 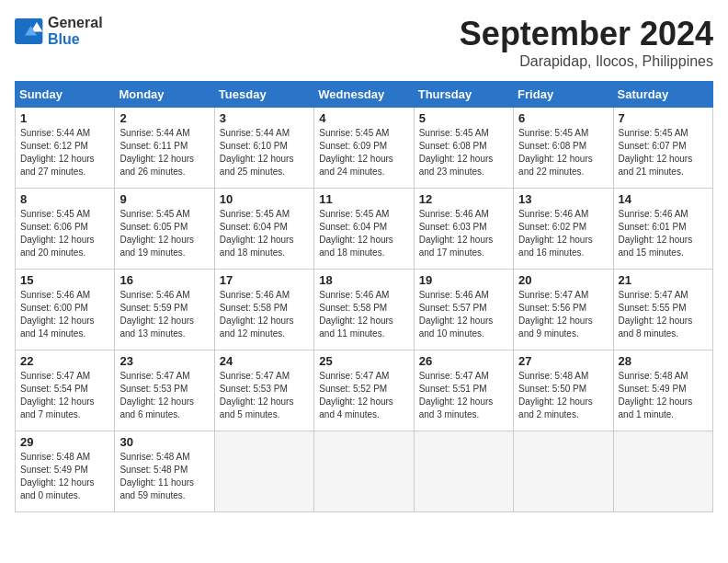 I want to click on day-number: 23, so click(x=164, y=361).